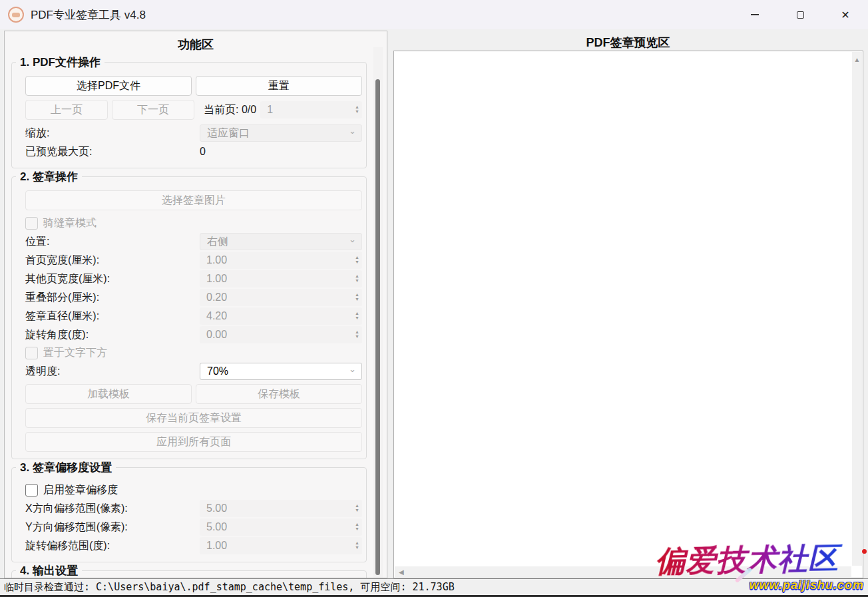 The image size is (868, 597). Describe the element at coordinates (281, 242) in the screenshot. I see `position-dropdown: 右侧 ⌄` at that location.